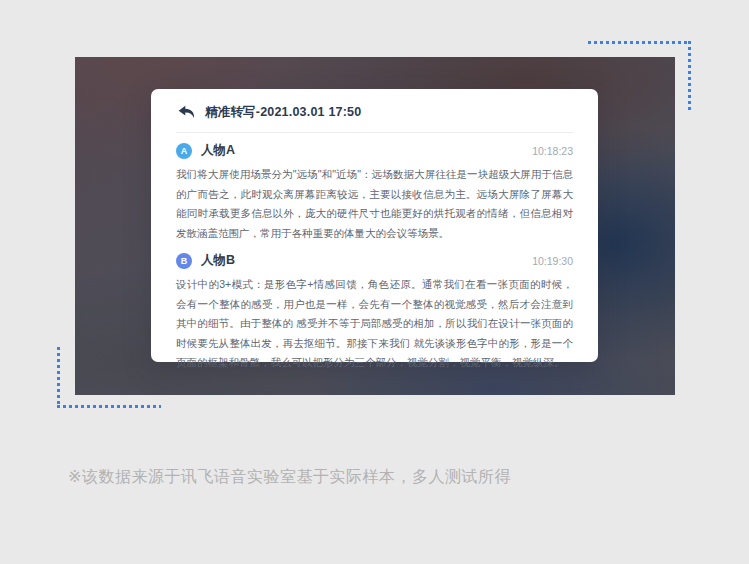 This screenshot has width=749, height=564. What do you see at coordinates (374, 204) in the screenshot?
I see `speaker-a-speech-text: 我们将大屏使用场景分为"远场"和"近场"：远场数据大屏往往是一块超级大屏用于信息…` at bounding box center [374, 204].